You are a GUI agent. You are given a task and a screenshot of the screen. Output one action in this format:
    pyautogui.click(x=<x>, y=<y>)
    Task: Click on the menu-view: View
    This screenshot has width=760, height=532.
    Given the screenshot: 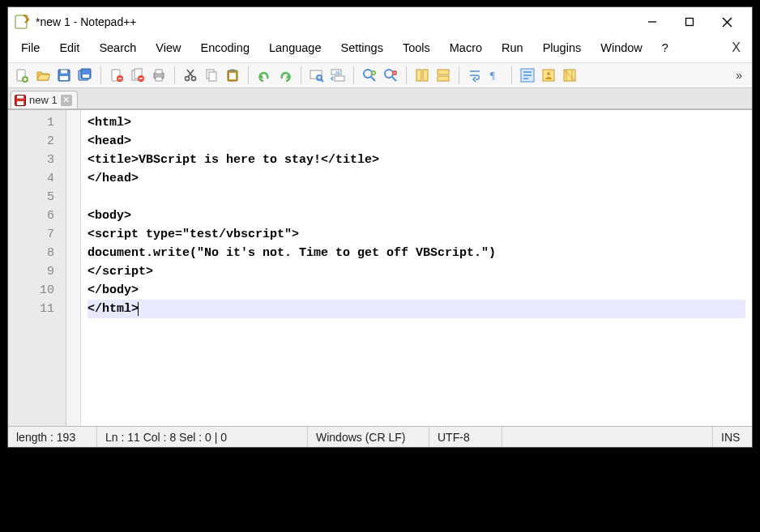 What is the action you would take?
    pyautogui.click(x=169, y=48)
    